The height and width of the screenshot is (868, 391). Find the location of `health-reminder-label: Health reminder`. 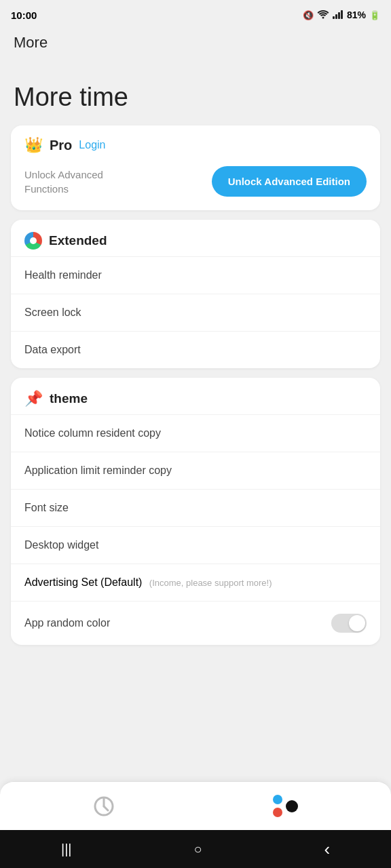

health-reminder-label: Health reminder is located at coordinates (63, 275).